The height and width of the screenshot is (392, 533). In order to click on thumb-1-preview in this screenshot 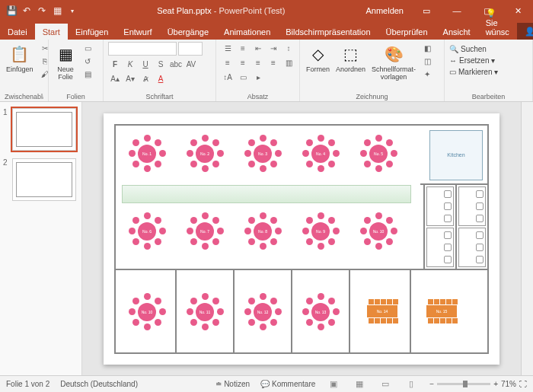, I will do `click(44, 129)`.